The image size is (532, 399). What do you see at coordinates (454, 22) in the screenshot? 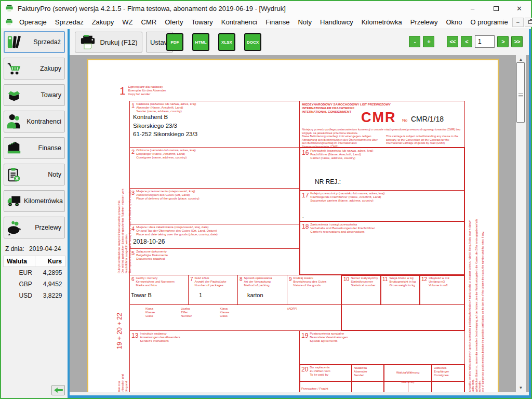
I see `menu-item-okno: Okno` at bounding box center [454, 22].